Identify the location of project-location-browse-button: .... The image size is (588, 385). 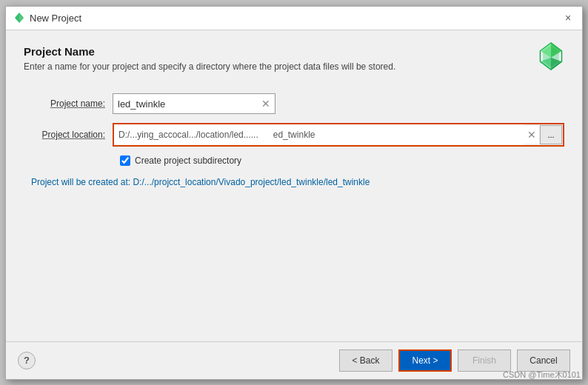
(551, 135).